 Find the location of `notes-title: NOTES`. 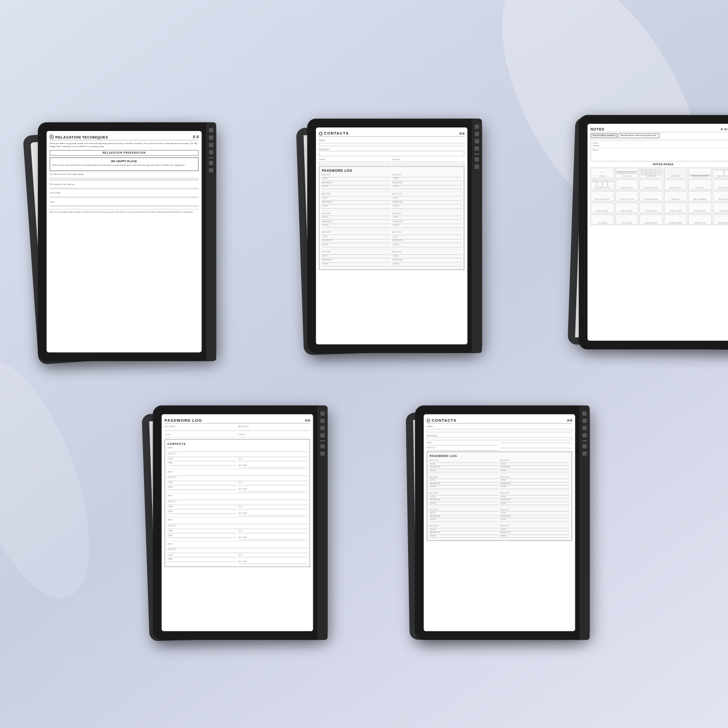

notes-title: NOTES is located at coordinates (598, 129).